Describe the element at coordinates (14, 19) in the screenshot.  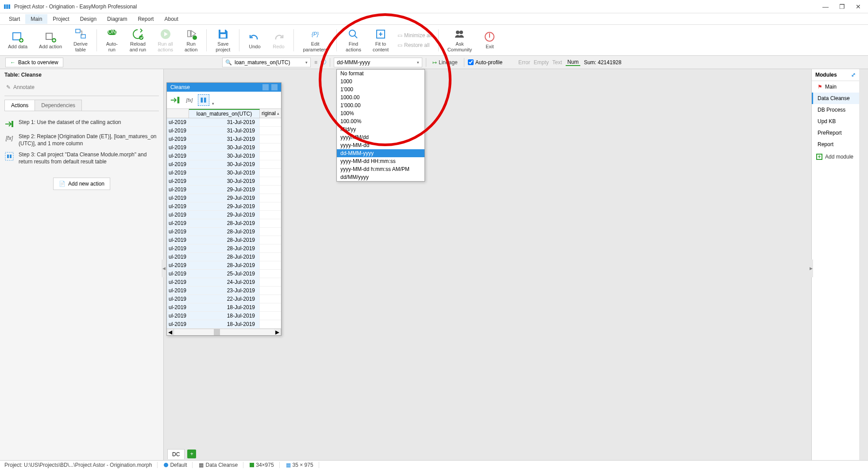
I see `menu-item-start: Start` at that location.